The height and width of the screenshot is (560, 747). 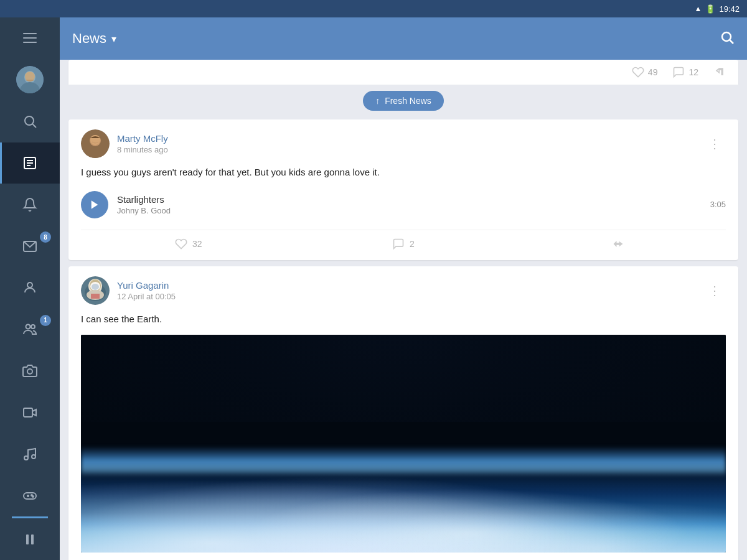 I want to click on post1-like-action: 32, so click(x=188, y=244).